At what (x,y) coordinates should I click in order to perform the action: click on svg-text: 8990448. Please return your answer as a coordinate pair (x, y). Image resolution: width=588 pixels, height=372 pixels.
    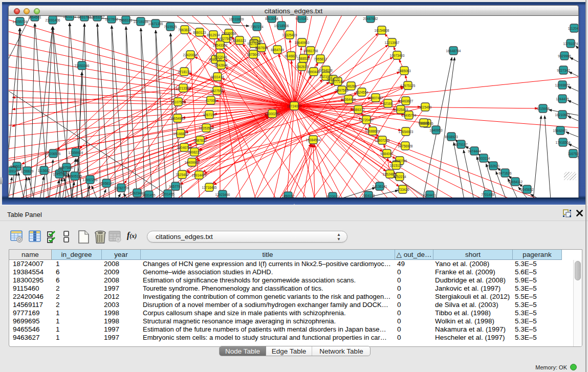
    Looking at the image, I should click on (314, 72).